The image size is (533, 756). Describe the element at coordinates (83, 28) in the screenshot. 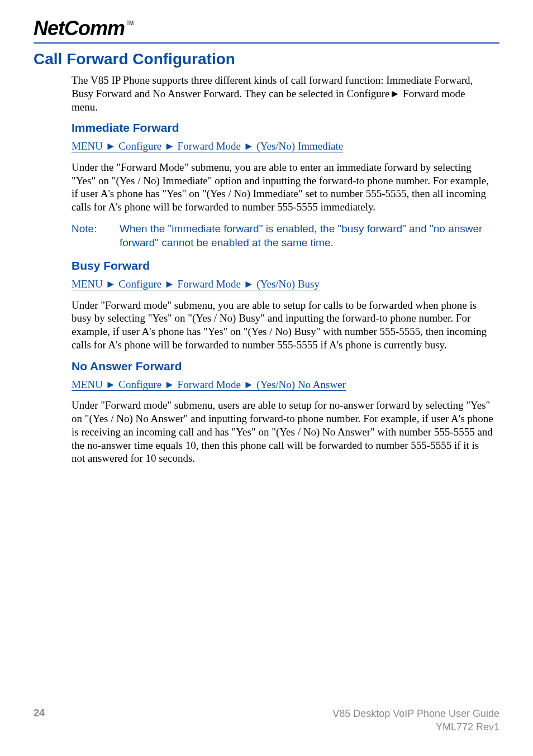

I see `brand-logo: NetCommTM` at that location.